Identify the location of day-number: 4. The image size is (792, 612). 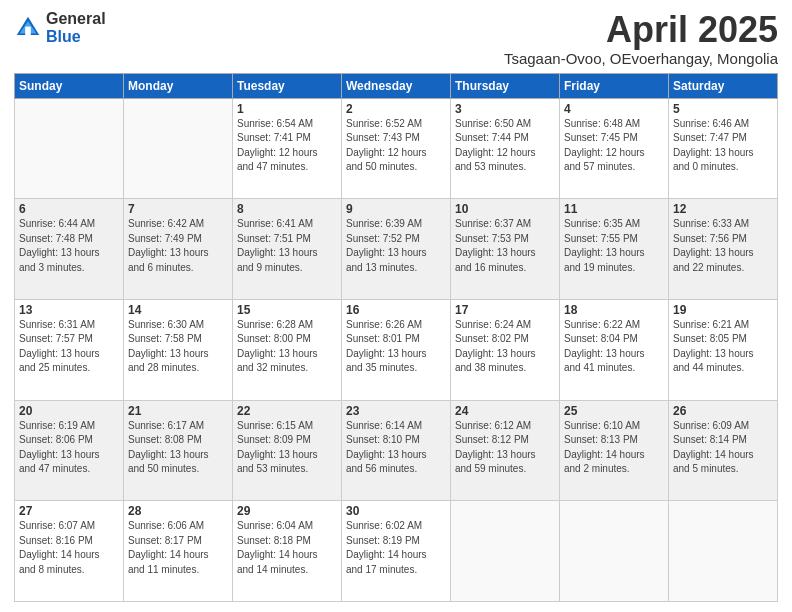
(614, 109).